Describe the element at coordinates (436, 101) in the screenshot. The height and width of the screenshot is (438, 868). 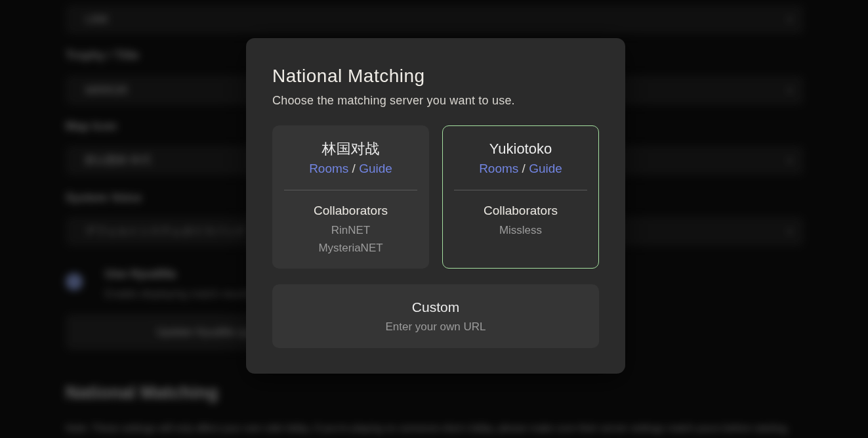
I see `dialog-subtitle: Choose the matching server you want to u…` at that location.